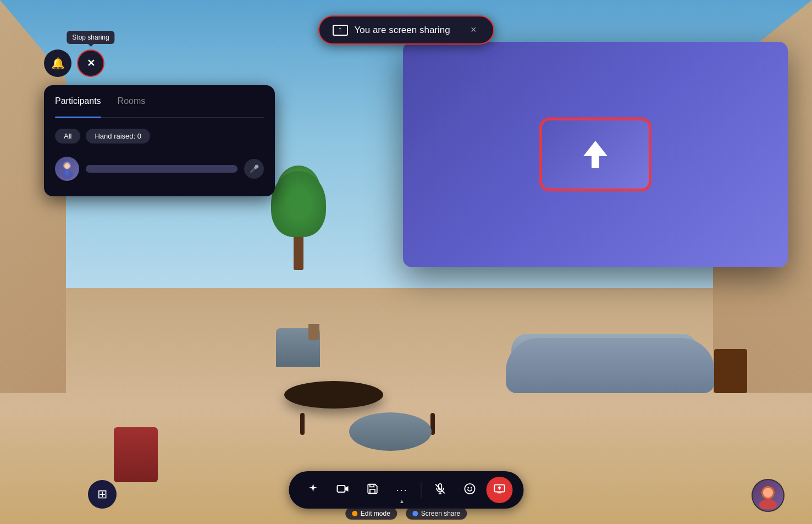 This screenshot has height=524, width=812. What do you see at coordinates (343, 490) in the screenshot?
I see `camera-effects-icon` at bounding box center [343, 490].